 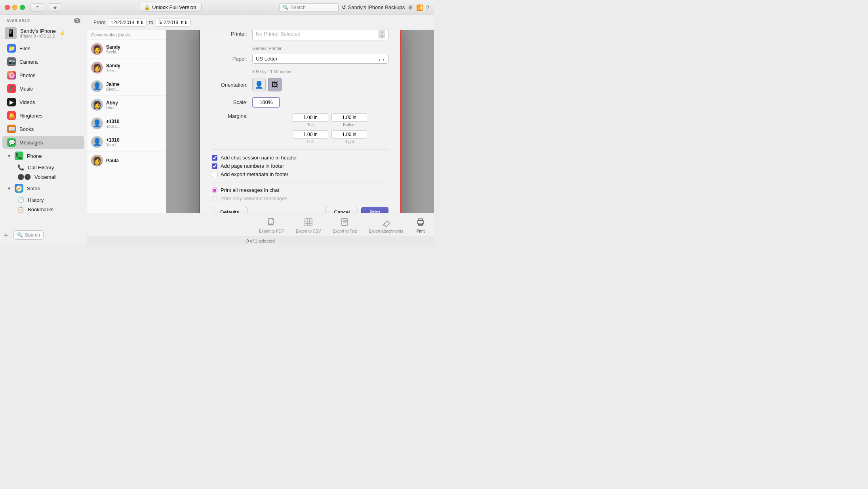 I want to click on pdf-icon, so click(x=272, y=222).